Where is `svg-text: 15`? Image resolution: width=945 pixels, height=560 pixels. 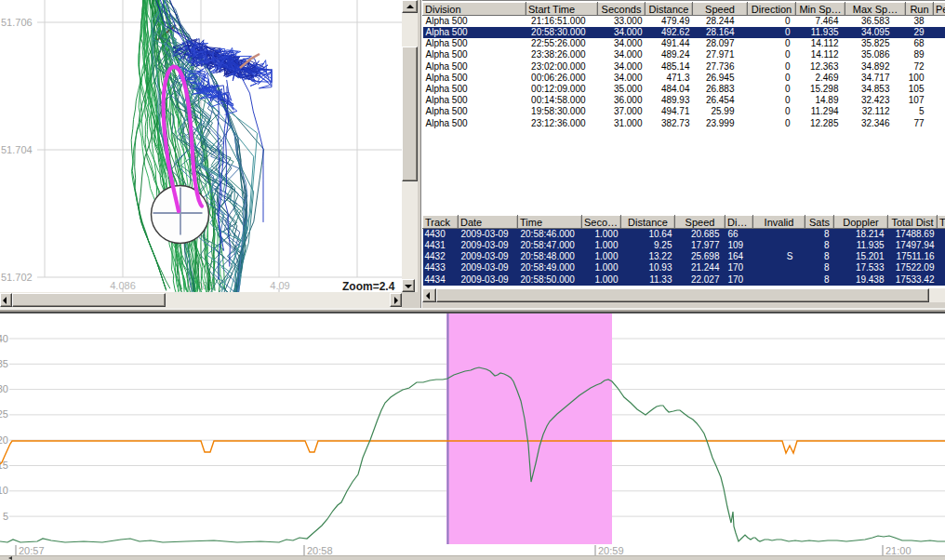 svg-text: 15 is located at coordinates (4, 465).